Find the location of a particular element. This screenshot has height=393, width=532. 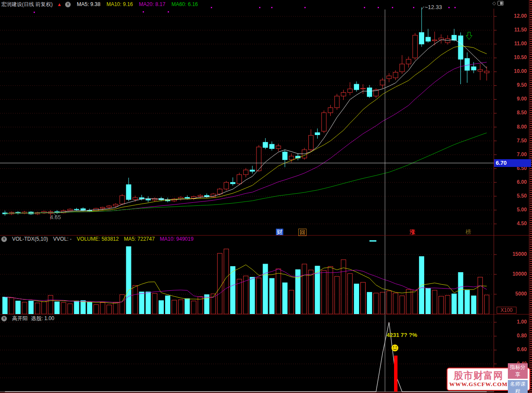

smiley-face-icon is located at coordinates (395, 348).